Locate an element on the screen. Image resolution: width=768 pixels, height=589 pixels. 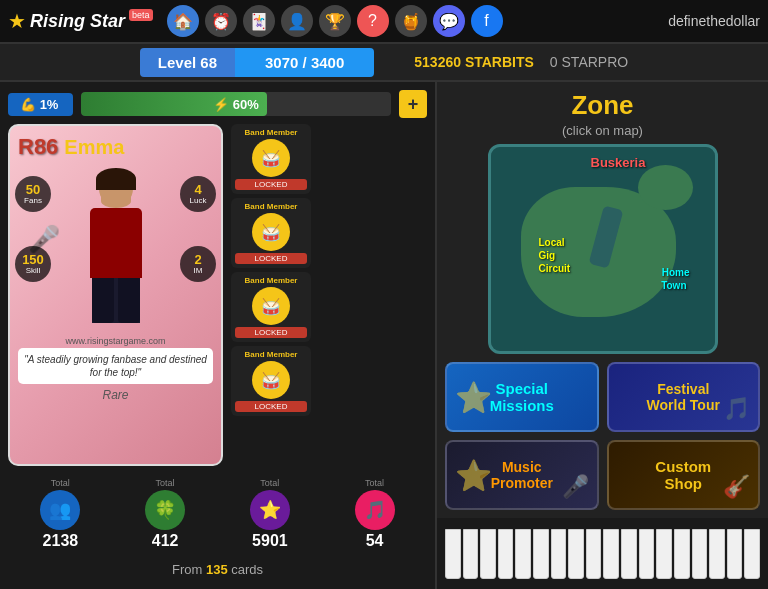
facebook-nav-icon: f is located at coordinates (487, 21).